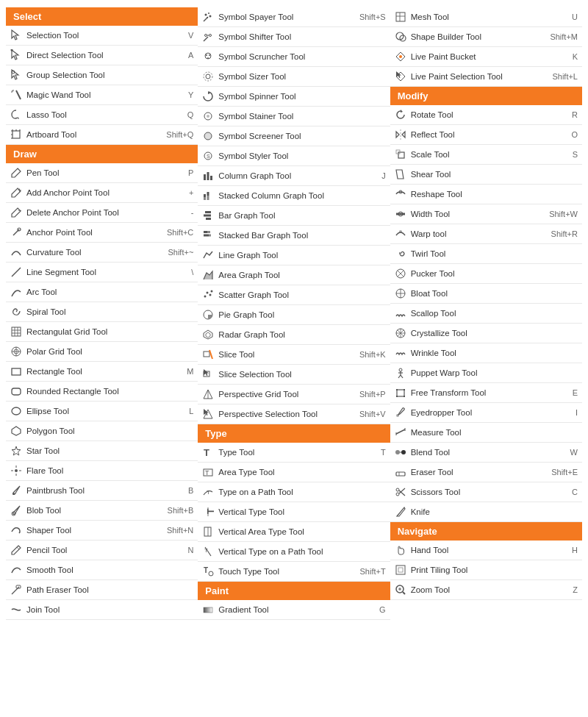  I want to click on tool-item: Pucker Tool, so click(487, 274).